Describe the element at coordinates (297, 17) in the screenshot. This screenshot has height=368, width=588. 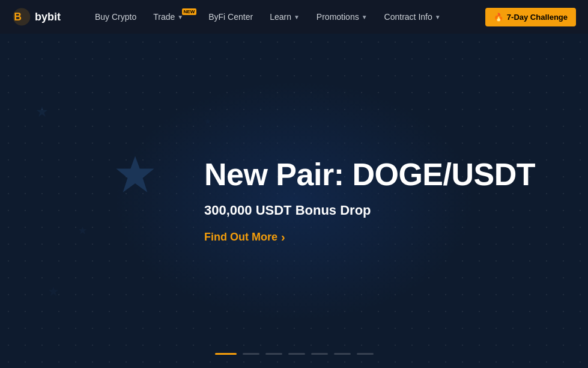
I see `learn-chevron: ▼` at that location.